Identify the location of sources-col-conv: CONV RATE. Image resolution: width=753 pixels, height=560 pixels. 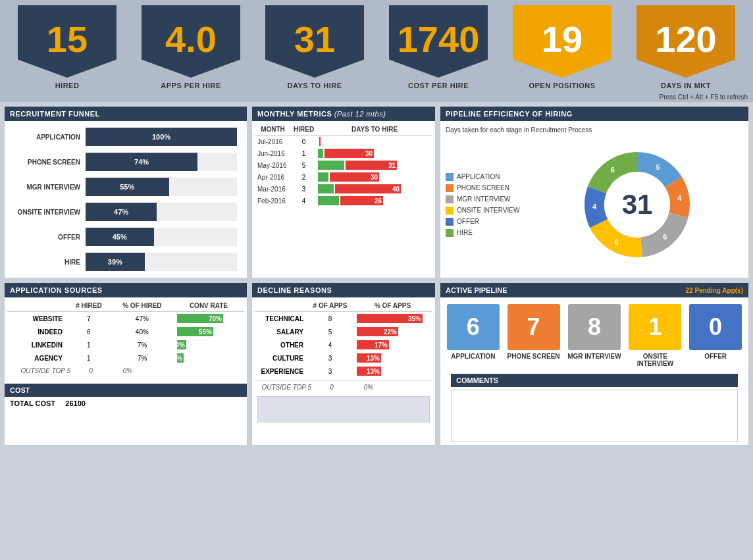
(209, 306).